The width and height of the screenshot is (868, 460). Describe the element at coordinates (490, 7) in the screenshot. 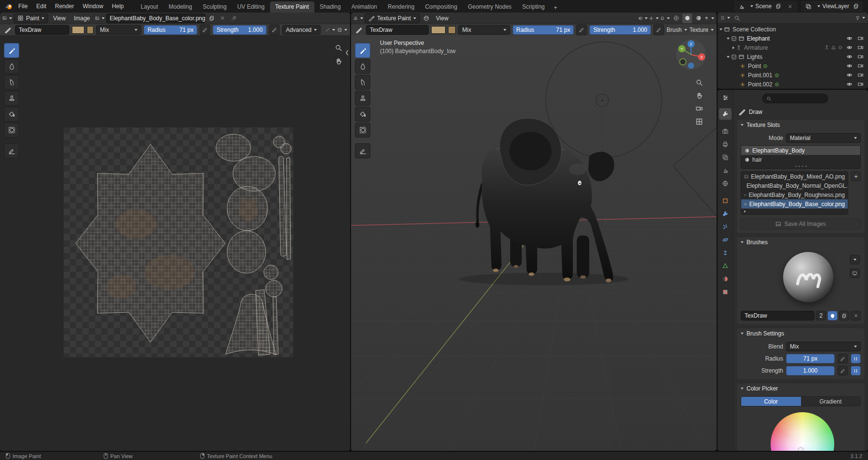

I see `tab-geometry-nodes: Geometry Nodes` at that location.